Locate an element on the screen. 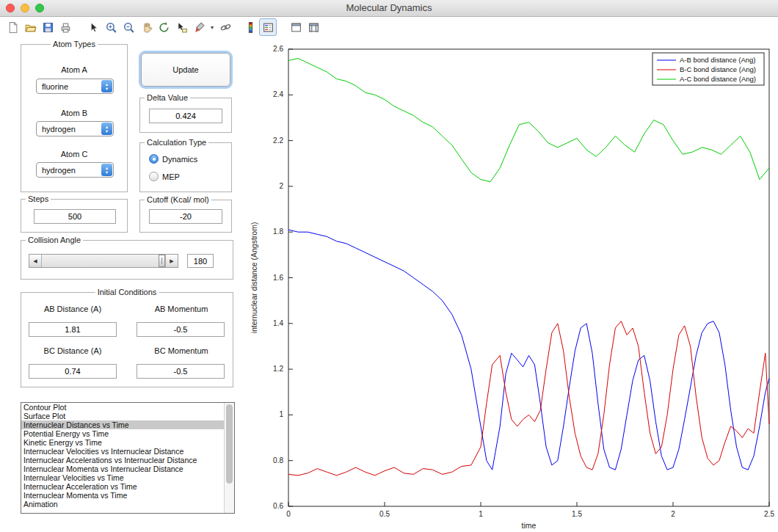 The height and width of the screenshot is (532, 778). save-figure-icon is located at coordinates (48, 27).